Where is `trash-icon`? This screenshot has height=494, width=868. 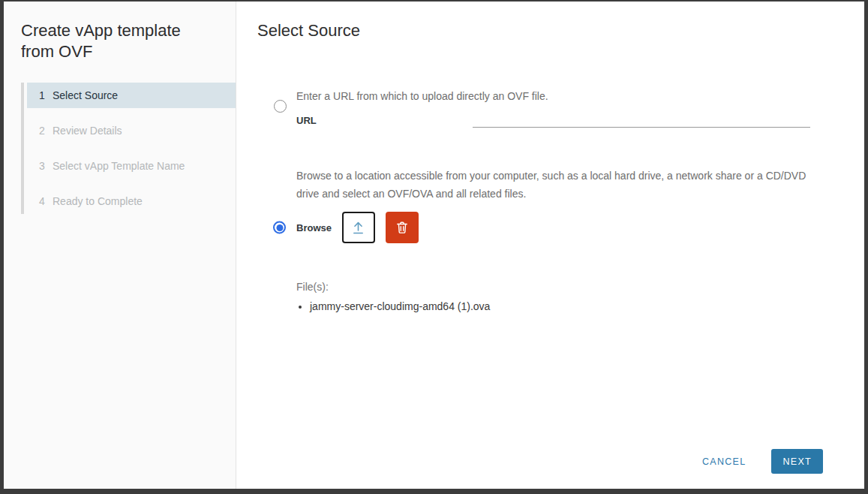
trash-icon is located at coordinates (402, 227).